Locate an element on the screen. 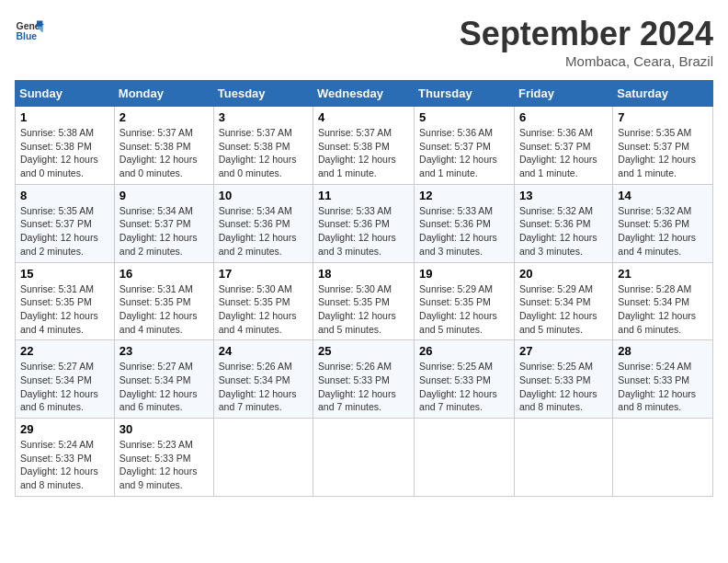 This screenshot has height=563, width=728. day-info: Sunrise: 5:29 AM Sunset: 5:35 PM Dayligh… is located at coordinates (464, 309).